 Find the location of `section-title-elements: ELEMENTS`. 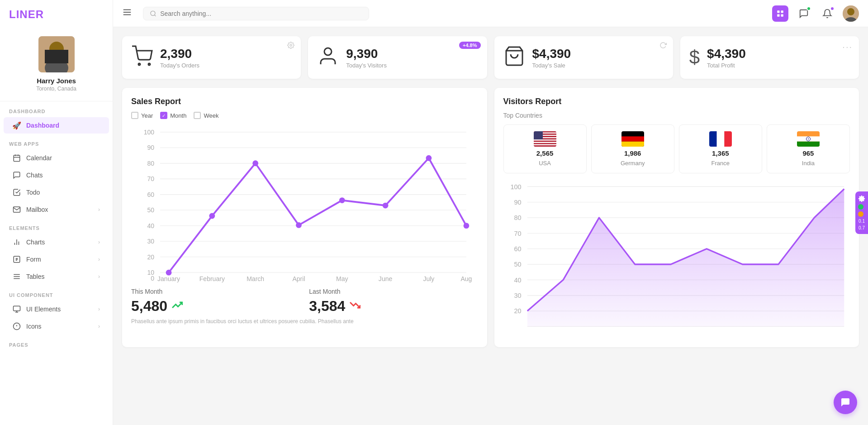

section-title-elements: ELEMENTS is located at coordinates (56, 226).